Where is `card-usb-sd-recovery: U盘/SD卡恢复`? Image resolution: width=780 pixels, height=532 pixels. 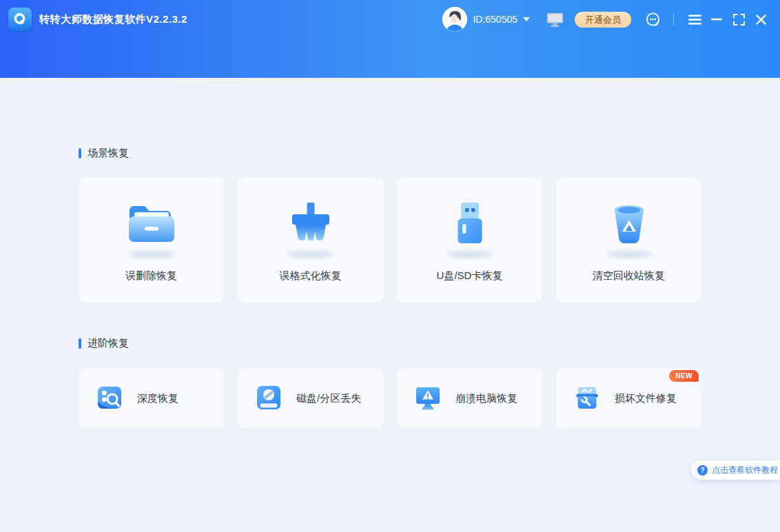 card-usb-sd-recovery: U盘/SD卡恢复 is located at coordinates (470, 240).